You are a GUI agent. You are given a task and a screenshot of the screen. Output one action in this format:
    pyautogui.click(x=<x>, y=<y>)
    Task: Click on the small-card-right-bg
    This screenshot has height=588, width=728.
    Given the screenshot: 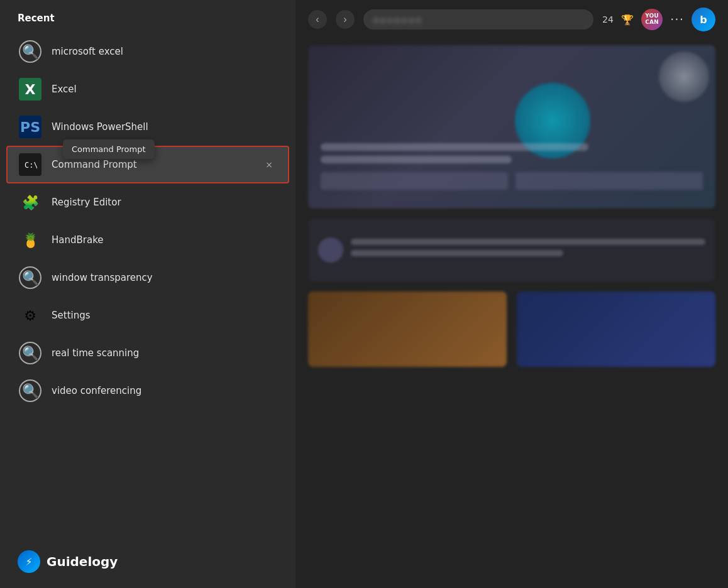 What is the action you would take?
    pyautogui.click(x=616, y=329)
    